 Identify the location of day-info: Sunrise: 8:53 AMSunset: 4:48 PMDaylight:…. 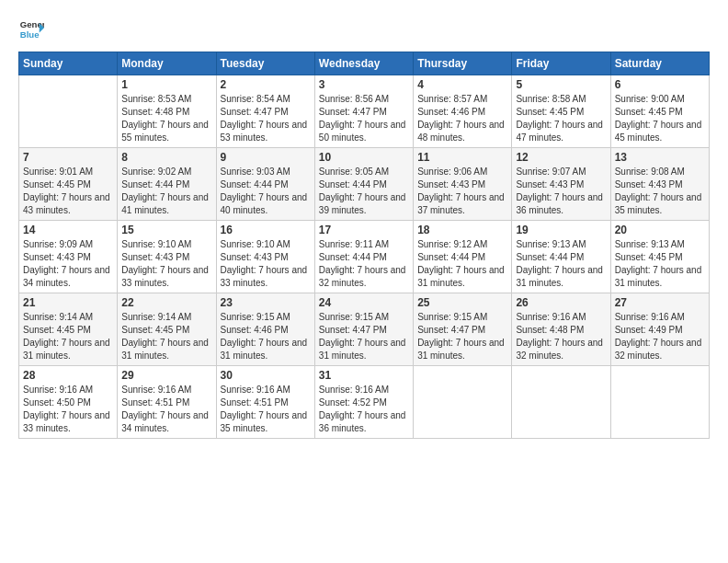
(166, 119).